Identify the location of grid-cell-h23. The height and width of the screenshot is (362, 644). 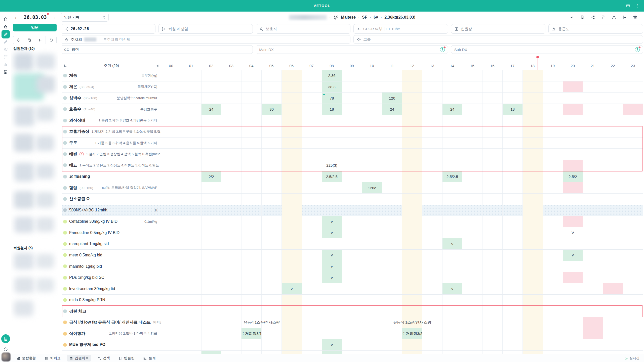
(633, 323).